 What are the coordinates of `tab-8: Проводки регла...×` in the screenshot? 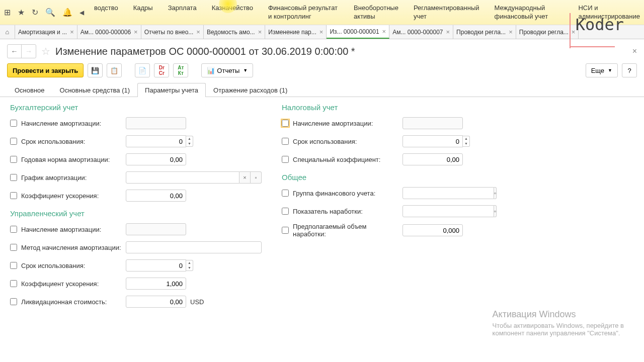 It's located at (547, 32).